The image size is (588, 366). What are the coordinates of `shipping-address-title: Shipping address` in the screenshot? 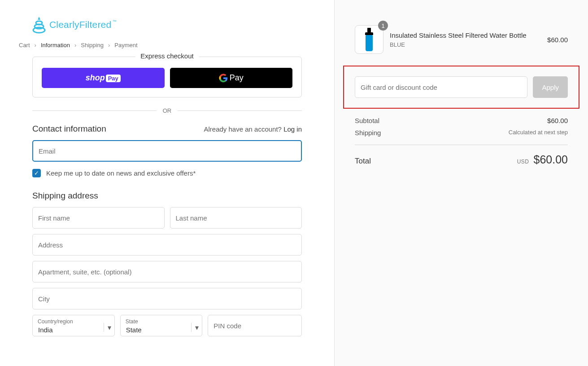 It's located at (65, 196).